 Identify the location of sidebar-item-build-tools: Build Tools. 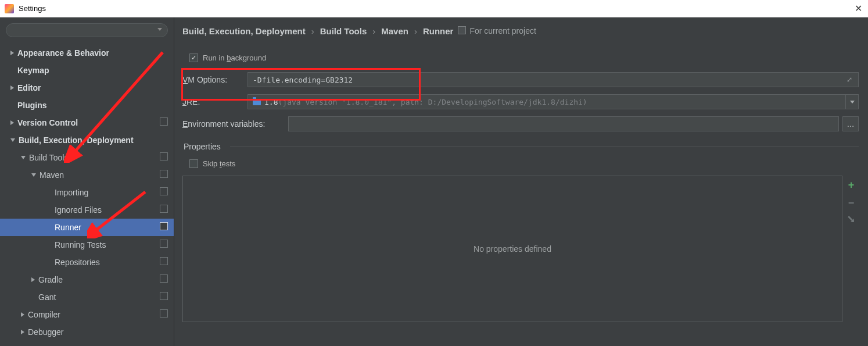
(87, 158).